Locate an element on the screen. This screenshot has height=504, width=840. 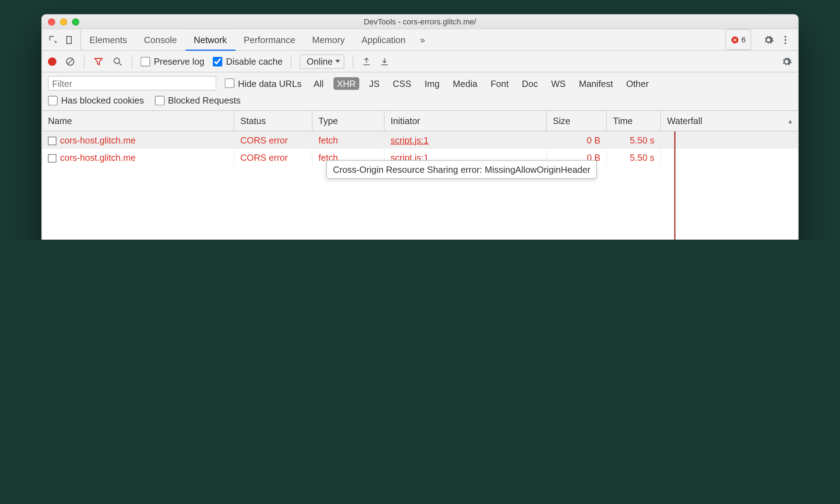
tab-console: Console is located at coordinates (161, 40).